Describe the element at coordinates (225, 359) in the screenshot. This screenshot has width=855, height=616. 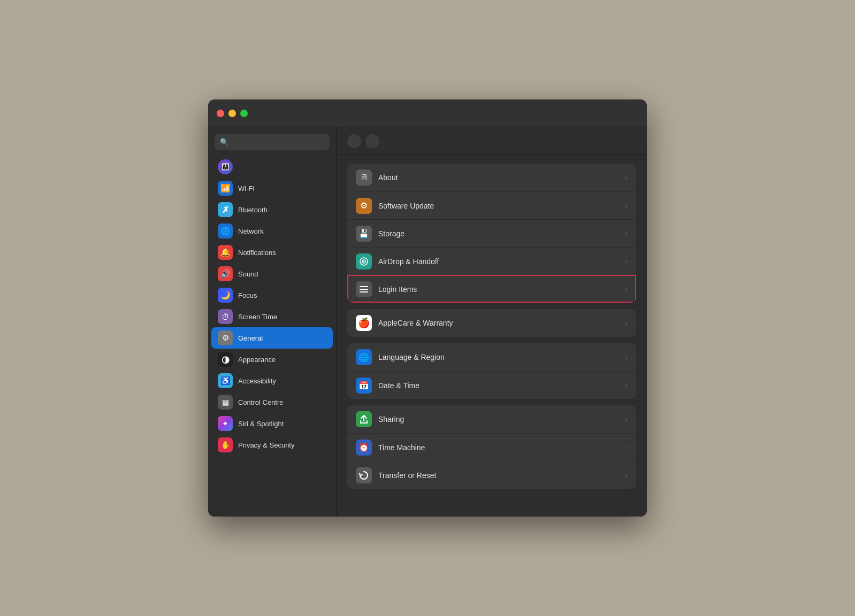
I see `appearance-icon: ◑` at that location.